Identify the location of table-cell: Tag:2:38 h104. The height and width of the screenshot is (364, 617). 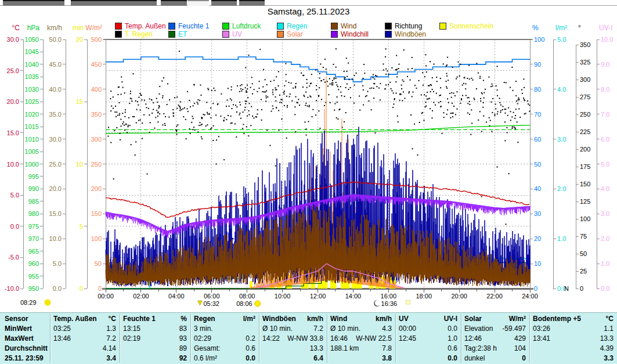
(495, 349).